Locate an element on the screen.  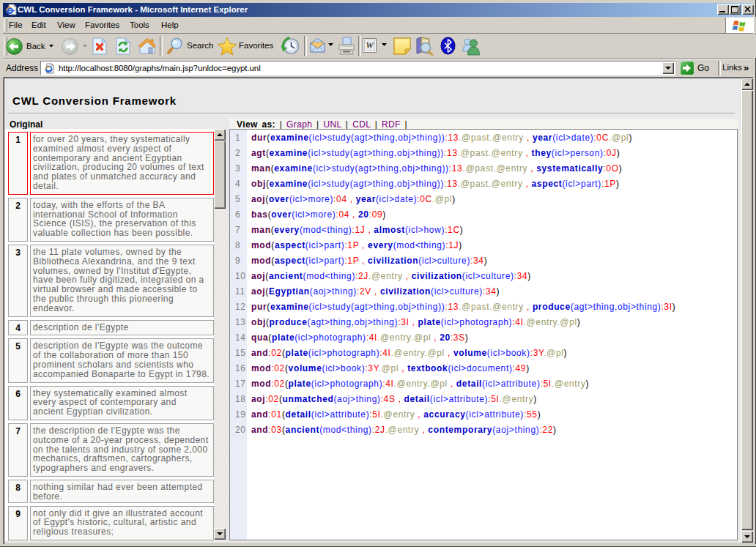
svg-text: W is located at coordinates (370, 45).